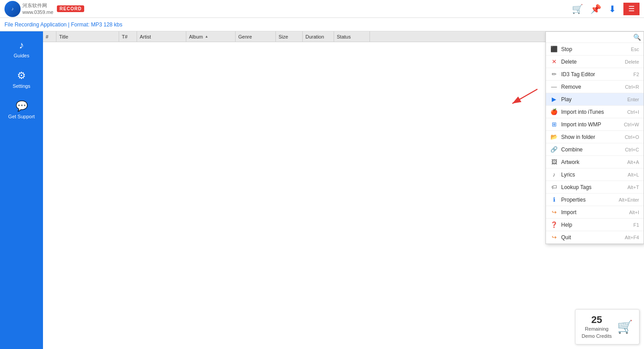 The height and width of the screenshot is (349, 644). I want to click on menu-item-icon: 🔗, so click(554, 150).